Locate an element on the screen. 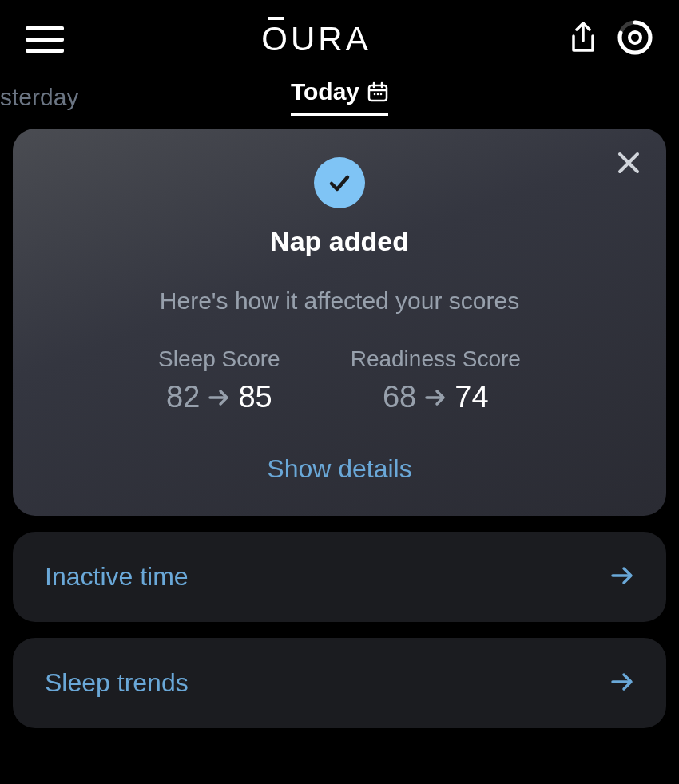 The image size is (679, 784). app-logo: OURA is located at coordinates (316, 39).